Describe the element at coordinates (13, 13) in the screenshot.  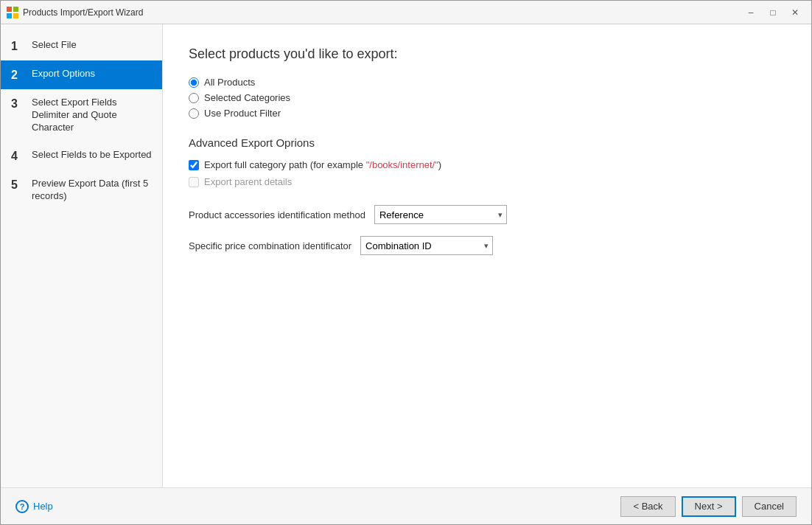
I see `app-icon` at that location.